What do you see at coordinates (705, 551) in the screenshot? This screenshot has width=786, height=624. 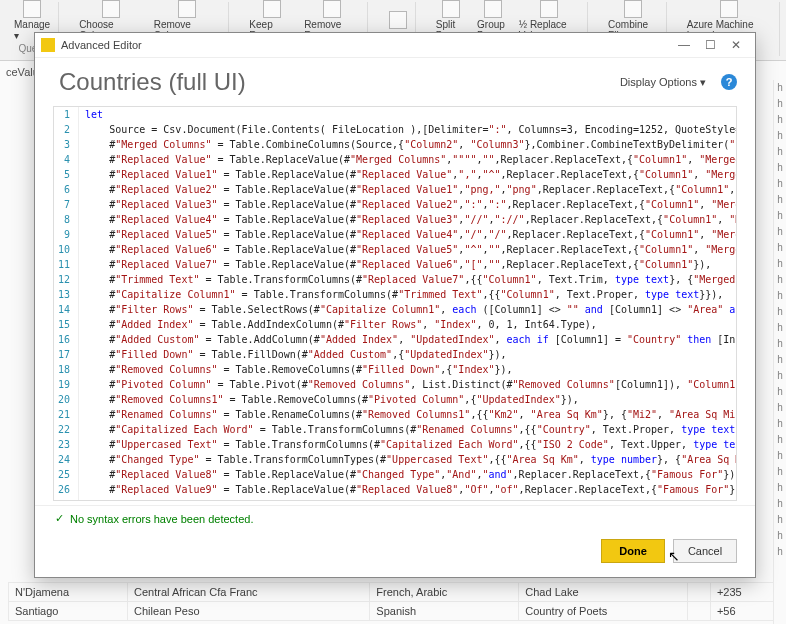 I see `cancel-button: Cancel` at bounding box center [705, 551].